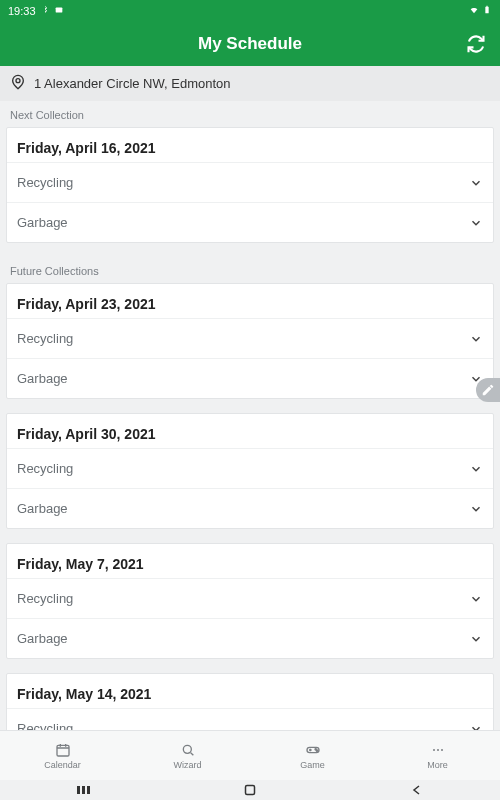 The height and width of the screenshot is (800, 500). What do you see at coordinates (132, 84) in the screenshot?
I see `location-address: 1 Alexander Circle NW, Edmonton` at bounding box center [132, 84].